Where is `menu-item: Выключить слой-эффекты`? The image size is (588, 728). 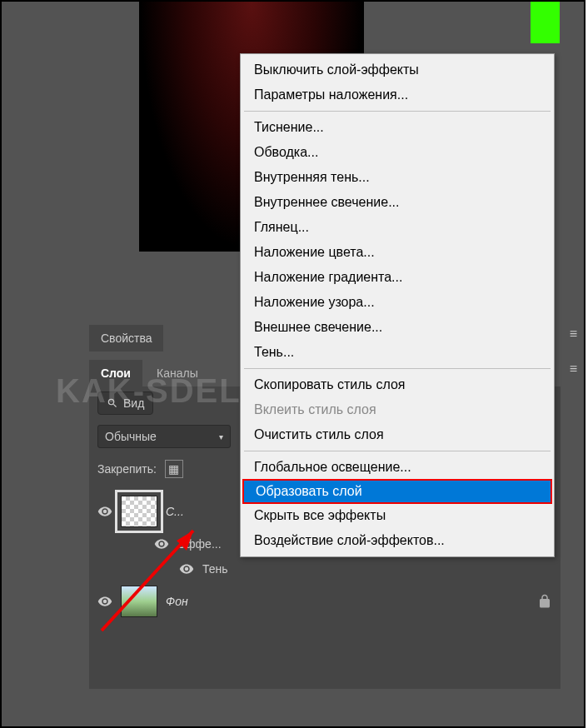 menu-item: Выключить слой-эффекты is located at coordinates (397, 70).